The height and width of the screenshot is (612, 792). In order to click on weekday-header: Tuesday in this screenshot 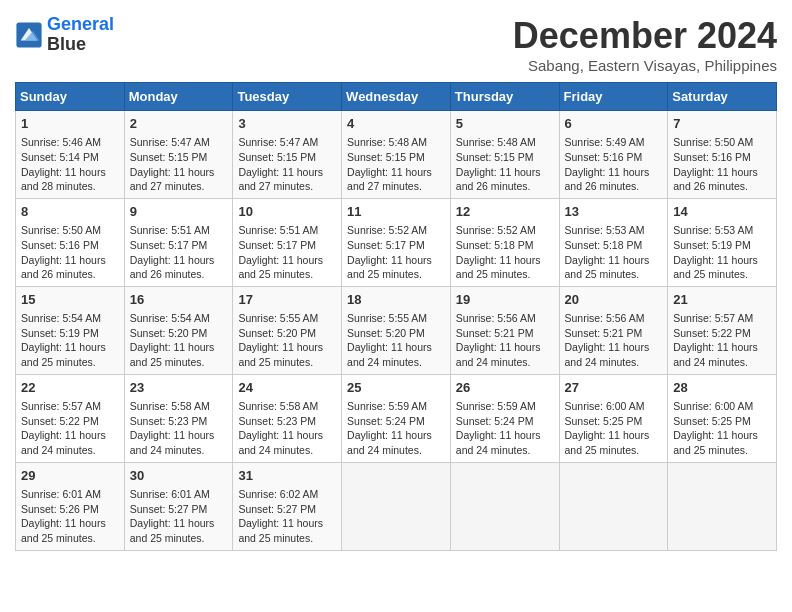, I will do `click(288, 97)`.